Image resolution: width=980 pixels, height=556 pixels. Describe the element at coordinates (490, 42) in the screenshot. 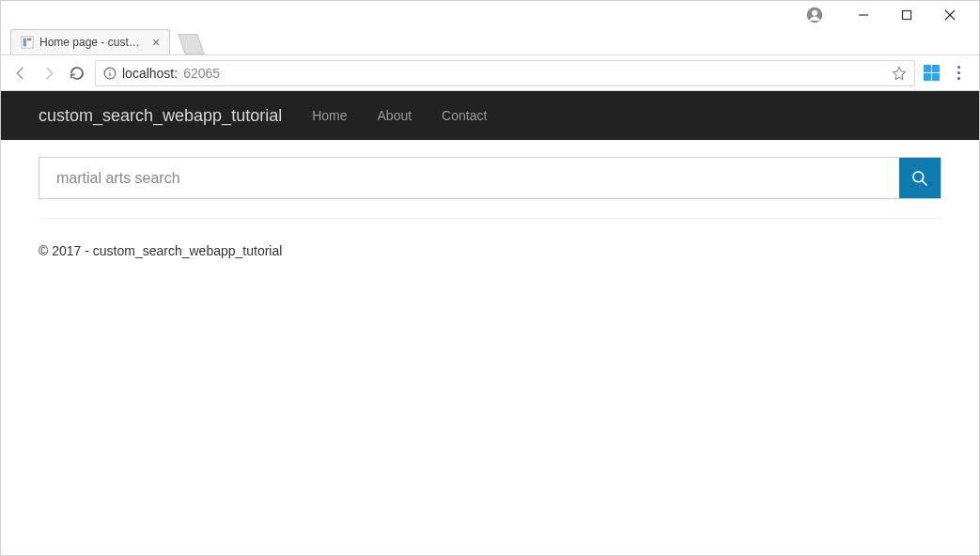

I see `browser-tab-bar: Home page - custom_se… ×` at that location.